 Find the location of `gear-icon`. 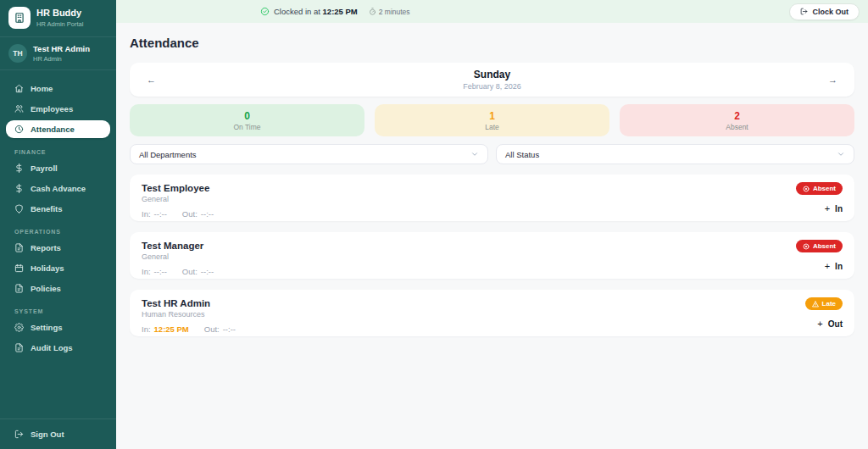

gear-icon is located at coordinates (19, 327).